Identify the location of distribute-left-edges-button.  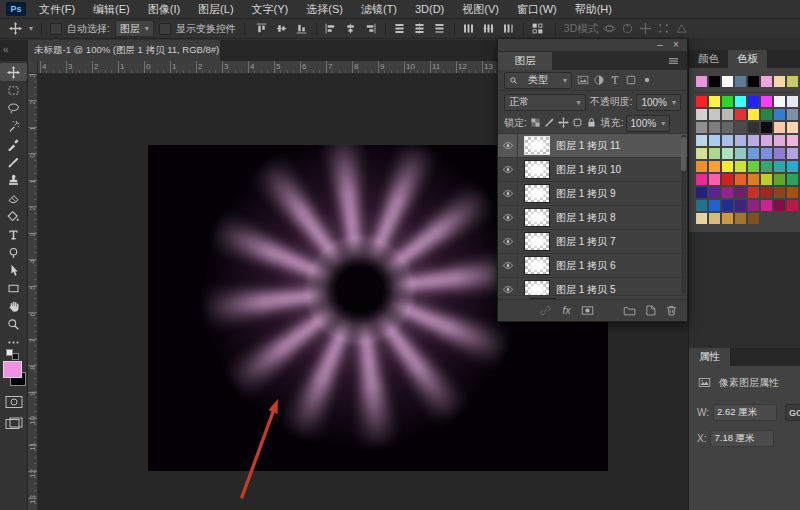
(469, 29).